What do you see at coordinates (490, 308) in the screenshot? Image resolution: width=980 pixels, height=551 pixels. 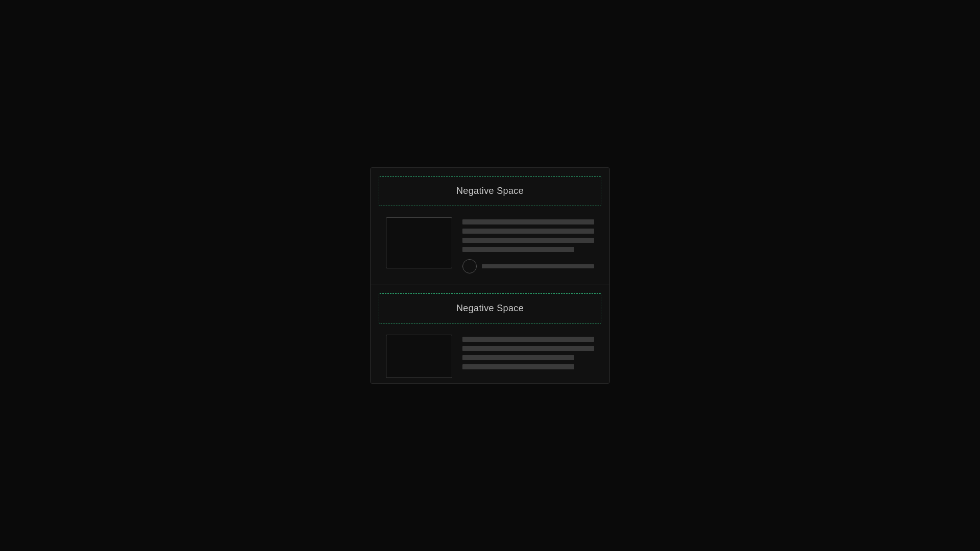 I see `negative-space-banner-2: Negative Space` at bounding box center [490, 308].